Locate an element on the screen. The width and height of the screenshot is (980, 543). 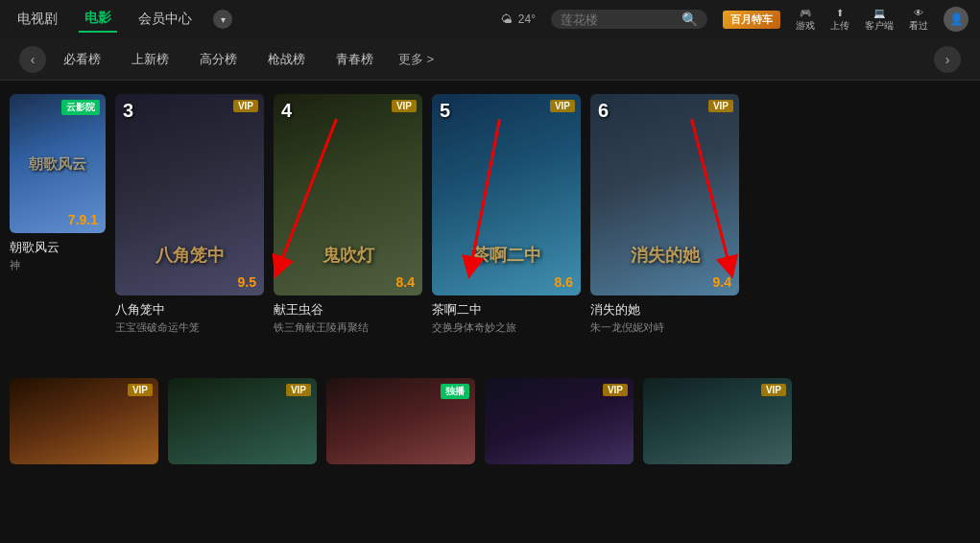
nav-dropdown-btn: ▾ is located at coordinates (223, 19).